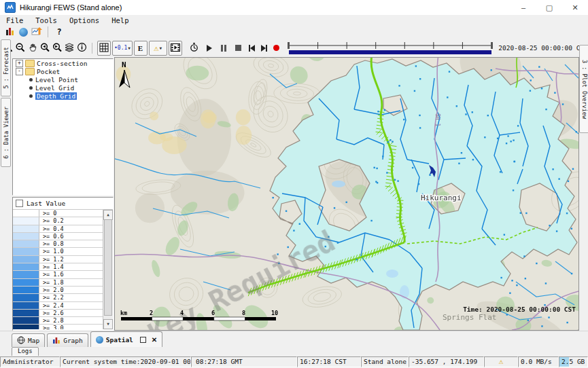 The image size is (588, 368). What do you see at coordinates (58, 236) in the screenshot?
I see `legend-row: >= 0.6` at bounding box center [58, 236].